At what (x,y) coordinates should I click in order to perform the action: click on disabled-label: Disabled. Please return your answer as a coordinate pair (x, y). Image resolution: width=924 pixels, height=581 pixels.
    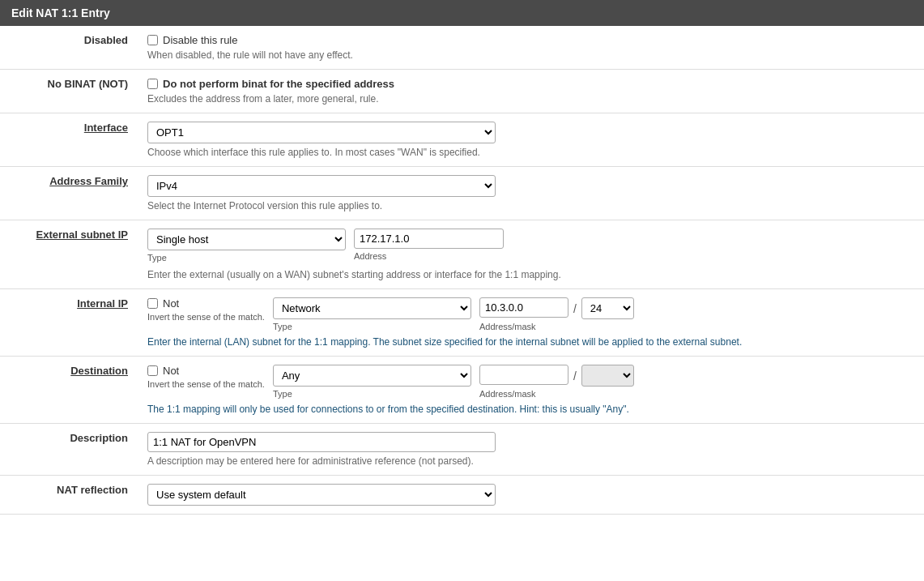
    Looking at the image, I should click on (69, 48).